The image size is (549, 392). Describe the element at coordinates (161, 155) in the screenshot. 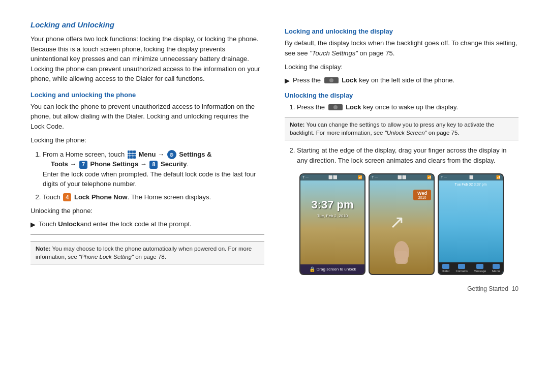

I see `arrow1: →` at that location.